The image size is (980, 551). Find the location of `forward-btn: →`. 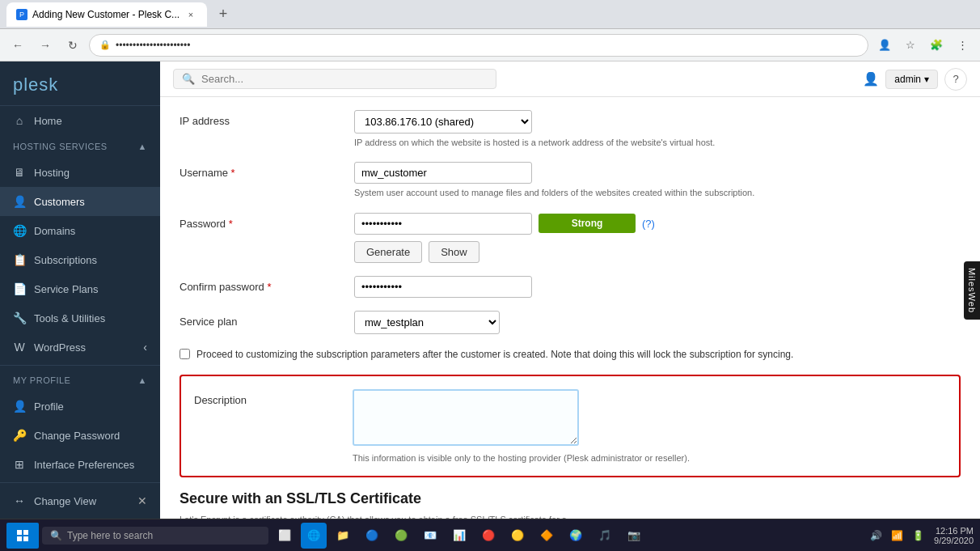

forward-btn: → is located at coordinates (45, 45).